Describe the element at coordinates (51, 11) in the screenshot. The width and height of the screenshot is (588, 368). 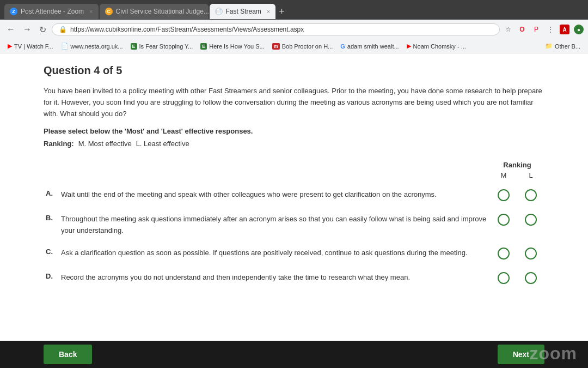
I see `tab-zoom: Z Post Attendee - Zoom ×` at that location.